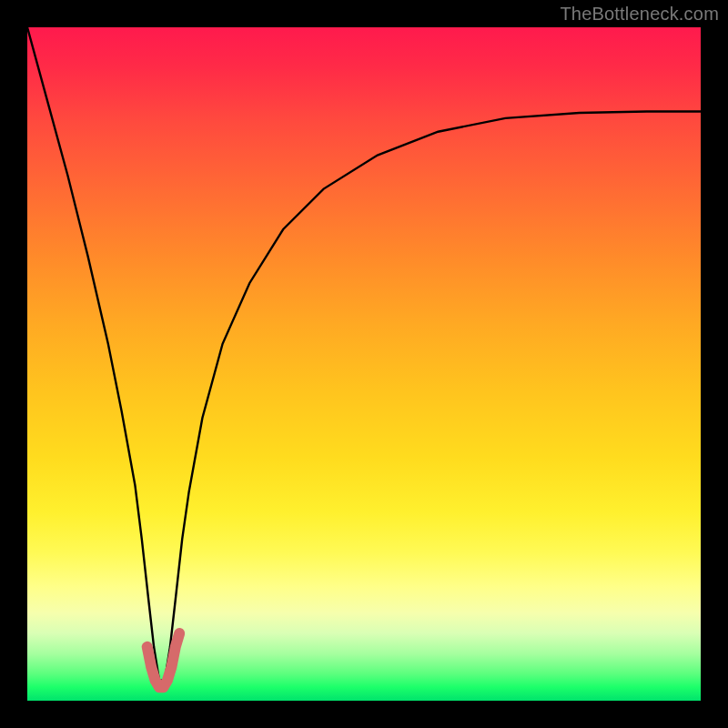 The height and width of the screenshot is (728, 728). What do you see at coordinates (639, 15) in the screenshot?
I see `watermark-text: TheBottleneck.com` at bounding box center [639, 15].